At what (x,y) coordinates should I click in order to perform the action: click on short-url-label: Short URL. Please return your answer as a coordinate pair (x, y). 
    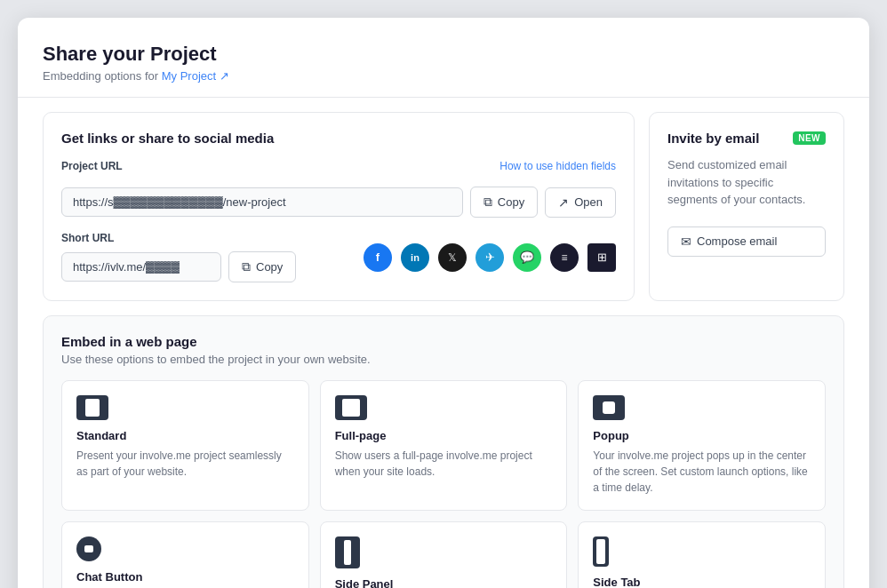
    Looking at the image, I should click on (179, 238).